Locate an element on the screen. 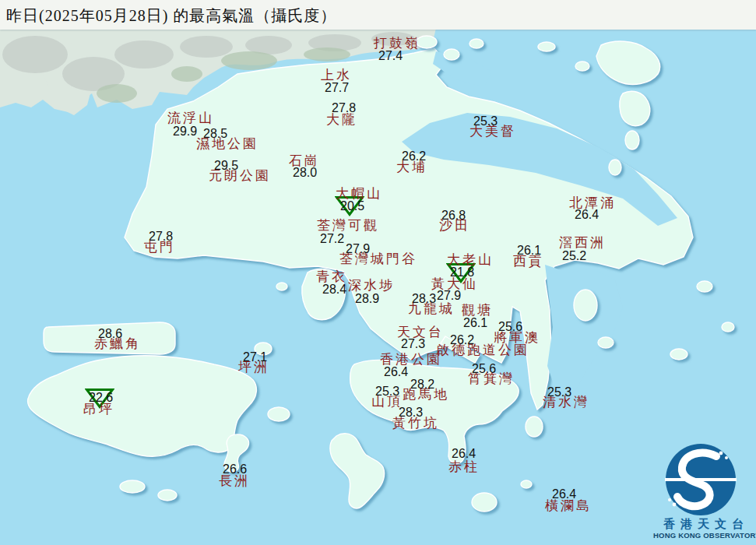 The width and height of the screenshot is (756, 545). station-name-label: 香港公園 is located at coordinates (411, 360).